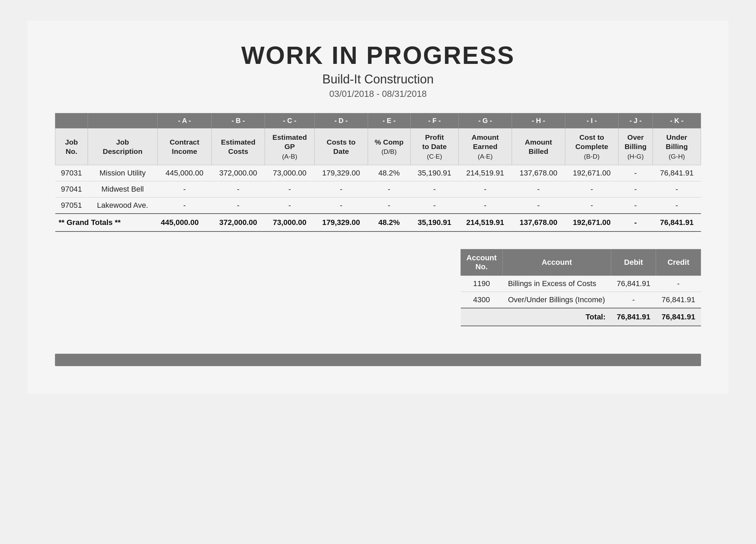  Describe the element at coordinates (185, 147) in the screenshot. I see `col-header-contract-income: ContractIncome` at that location.